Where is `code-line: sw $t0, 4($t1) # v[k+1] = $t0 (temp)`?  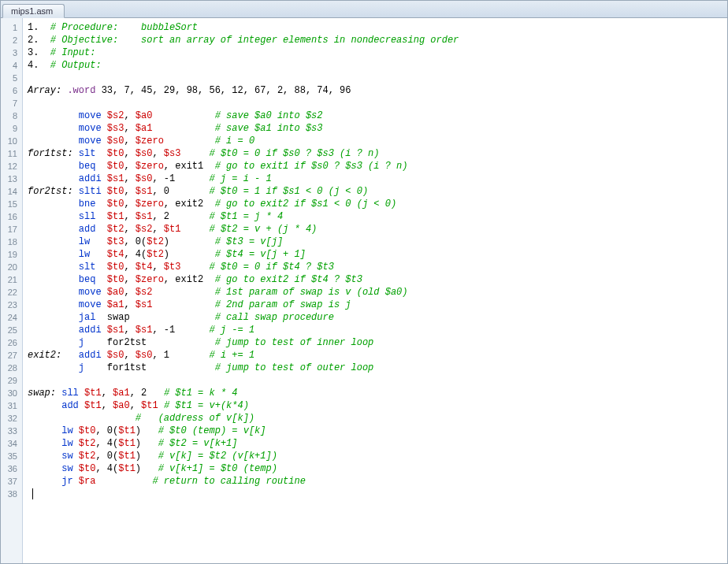 code-line: sw $t0, 4($t1) # v[k+1] = $t0 (temp) is located at coordinates (243, 469).